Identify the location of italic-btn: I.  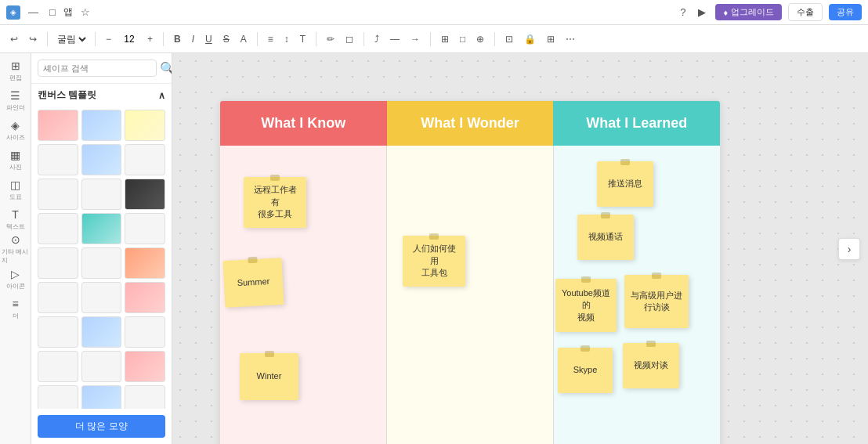
(193, 39).